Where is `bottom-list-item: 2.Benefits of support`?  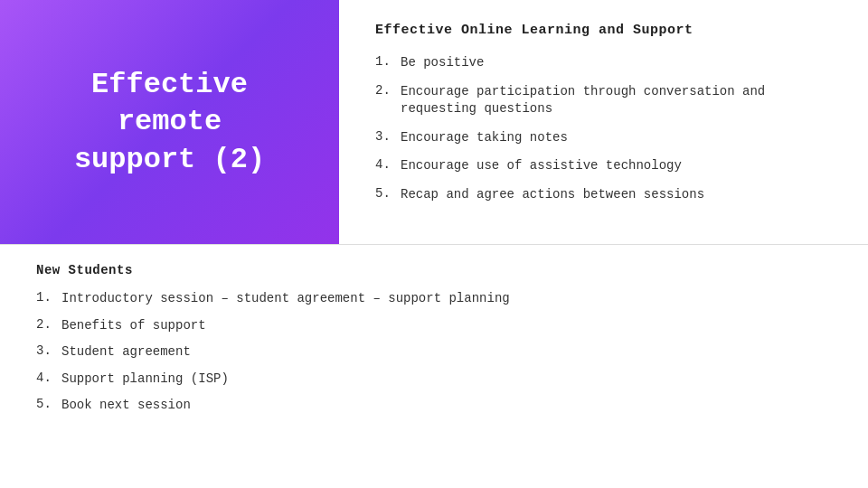
bottom-list-item: 2.Benefits of support is located at coordinates (434, 326).